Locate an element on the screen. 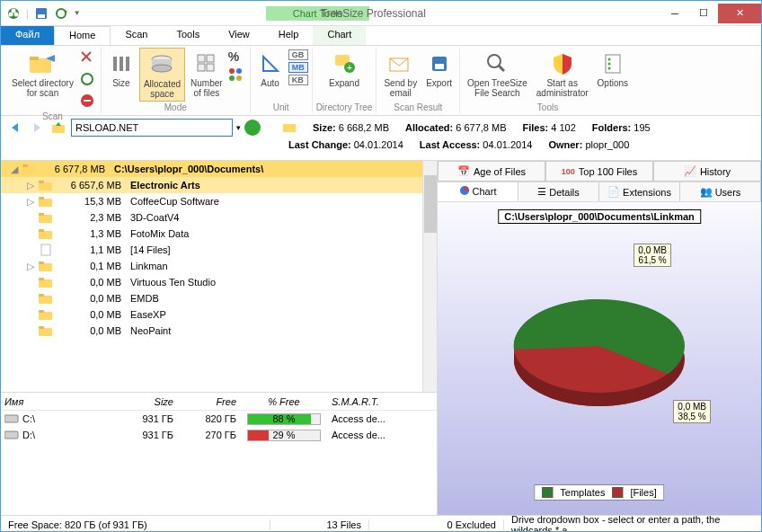  drive-row: D:\931 ГБ270 ГБ29 %Access de... is located at coordinates (219, 435).